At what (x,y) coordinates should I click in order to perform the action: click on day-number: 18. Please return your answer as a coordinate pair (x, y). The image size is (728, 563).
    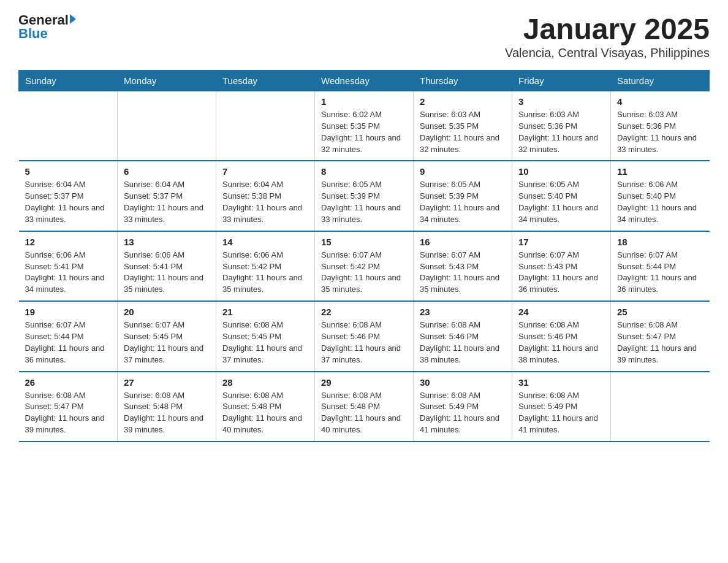
    Looking at the image, I should click on (661, 242).